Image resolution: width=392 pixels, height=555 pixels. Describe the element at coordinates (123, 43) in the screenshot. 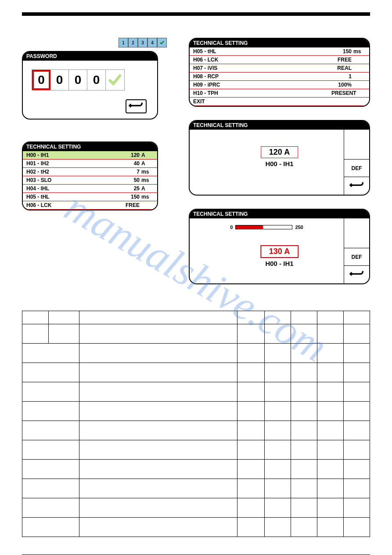

I see `seg-1: 1` at that location.